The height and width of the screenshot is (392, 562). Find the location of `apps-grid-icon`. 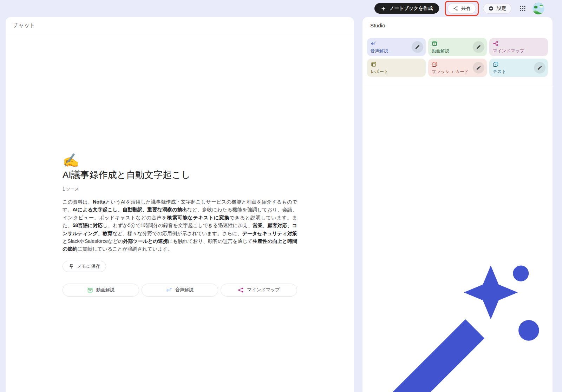

apps-grid-icon is located at coordinates (523, 8).